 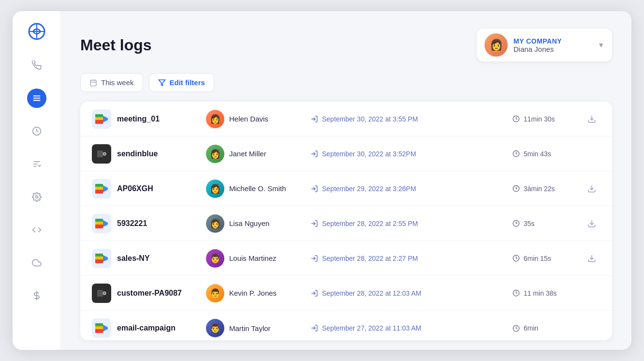 I want to click on edit-filters-label: Edit filters, so click(x=188, y=82).